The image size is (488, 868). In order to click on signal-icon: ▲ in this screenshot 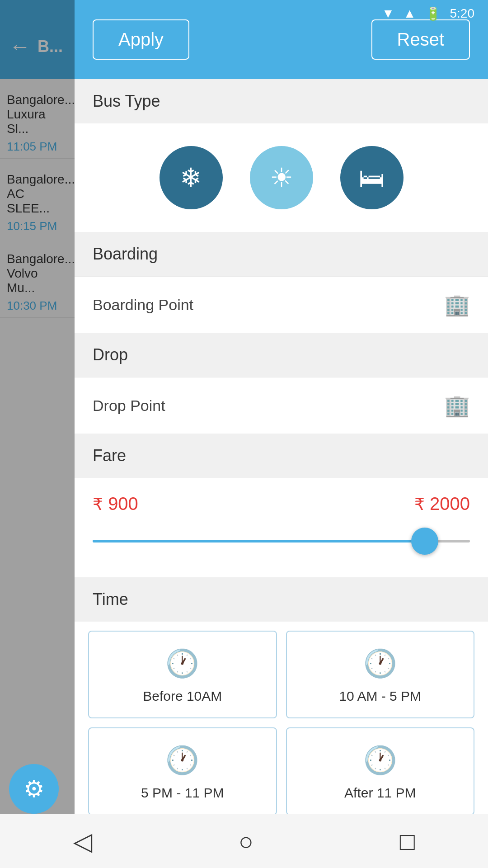, I will do `click(410, 14)`.